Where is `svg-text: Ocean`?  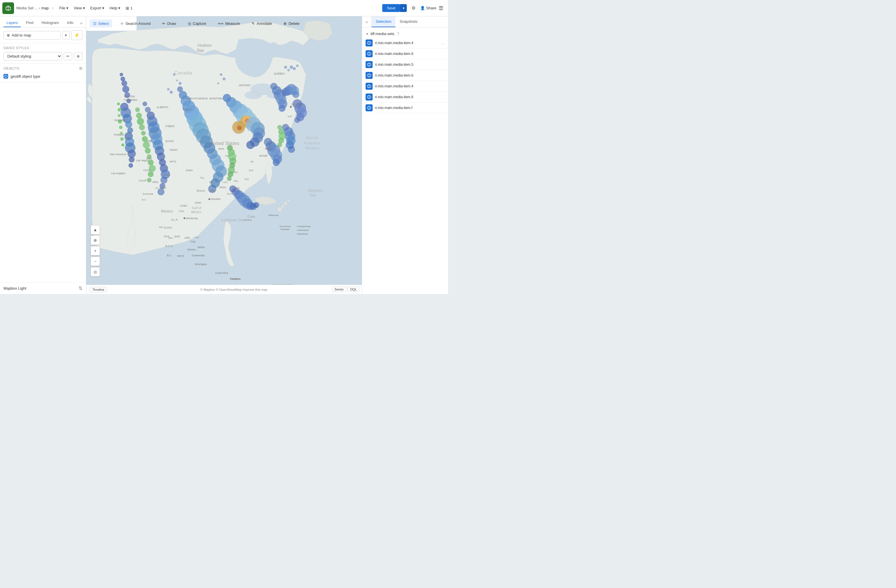 svg-text: Ocean is located at coordinates (312, 148).